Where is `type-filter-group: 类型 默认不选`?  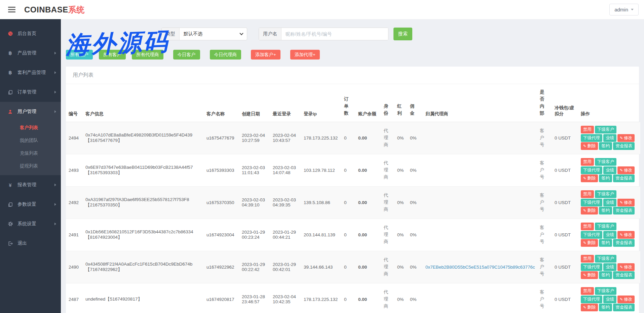 type-filter-group: 类型 默认不选 is located at coordinates (204, 34).